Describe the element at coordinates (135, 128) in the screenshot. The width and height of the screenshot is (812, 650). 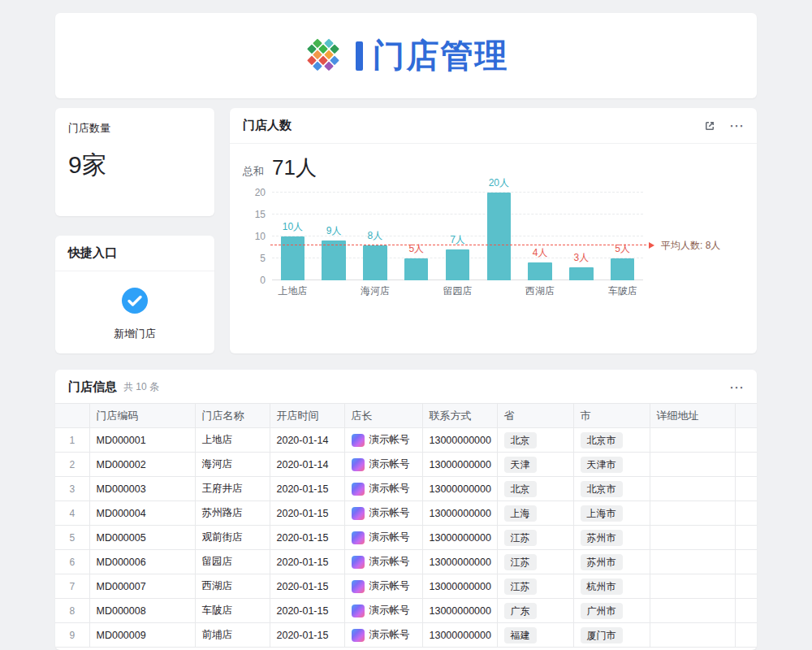
I see `store-count-title: 门店数量` at that location.